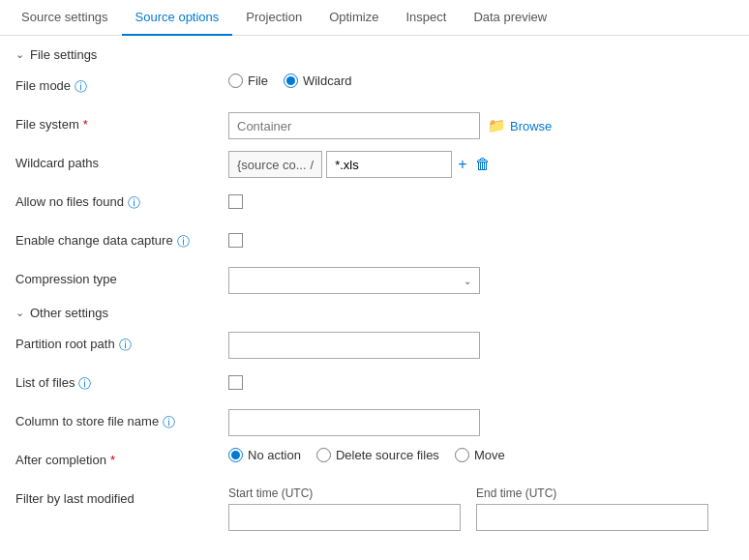 The height and width of the screenshot is (560, 749). Describe the element at coordinates (134, 203) in the screenshot. I see `allow-no-files-info-icon: ⓘ` at that location.